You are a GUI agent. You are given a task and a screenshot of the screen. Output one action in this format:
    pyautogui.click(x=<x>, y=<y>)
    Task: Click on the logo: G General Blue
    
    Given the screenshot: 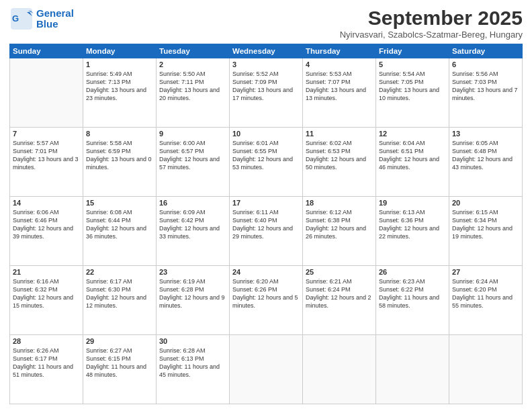 What is the action you would take?
    pyautogui.click(x=42, y=19)
    